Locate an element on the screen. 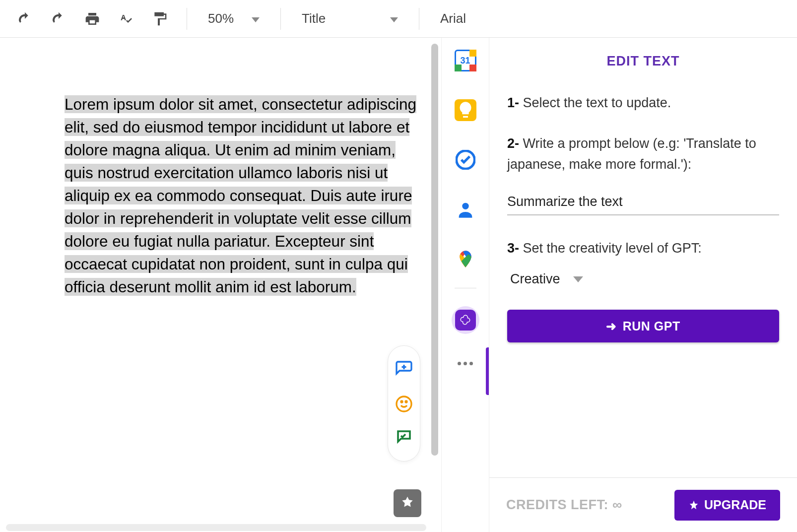  star-icon is located at coordinates (694, 505).